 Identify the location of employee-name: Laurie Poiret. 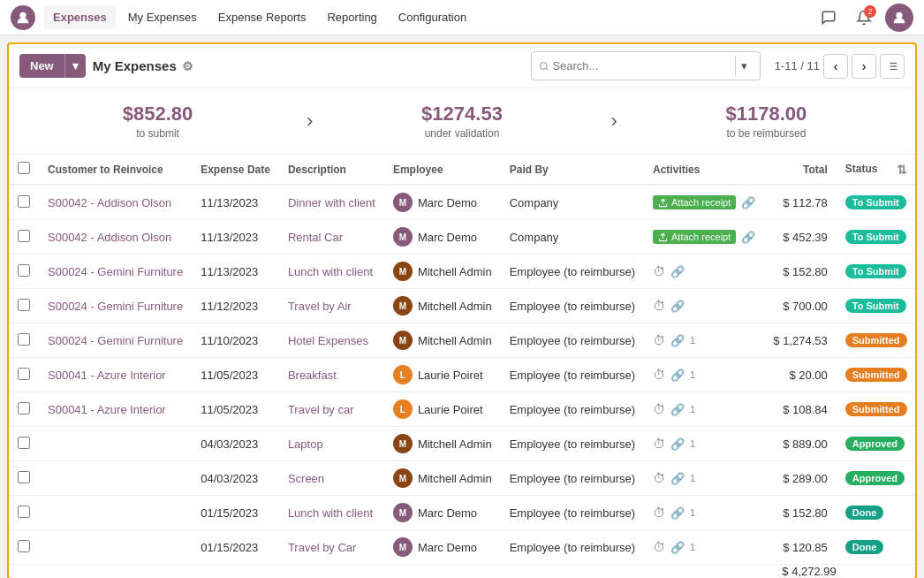
(451, 375).